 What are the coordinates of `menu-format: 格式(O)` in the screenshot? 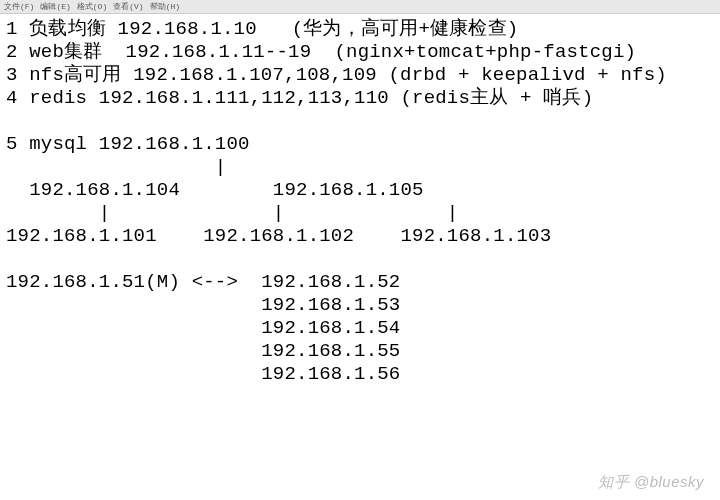 It's located at (92, 6).